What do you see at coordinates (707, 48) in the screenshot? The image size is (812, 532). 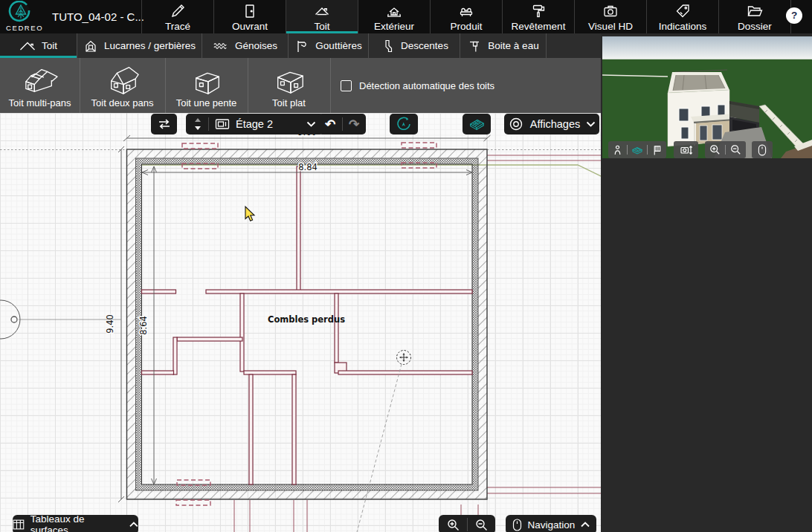 I see `sky` at bounding box center [707, 48].